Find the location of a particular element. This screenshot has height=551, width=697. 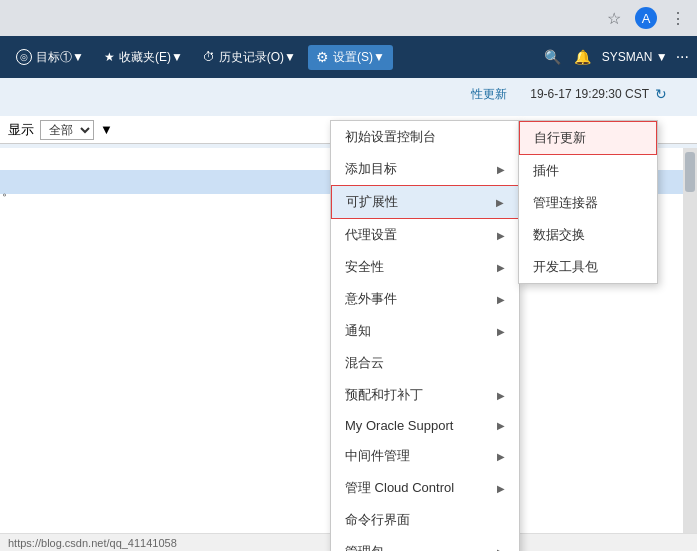

submenu-arrow-proxy-icon: ▶ is located at coordinates (501, 236).